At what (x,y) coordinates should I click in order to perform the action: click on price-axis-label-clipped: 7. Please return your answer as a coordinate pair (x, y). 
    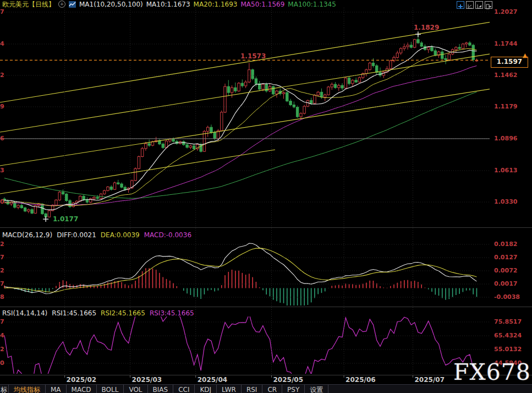
    Looking at the image, I should click on (2, 12).